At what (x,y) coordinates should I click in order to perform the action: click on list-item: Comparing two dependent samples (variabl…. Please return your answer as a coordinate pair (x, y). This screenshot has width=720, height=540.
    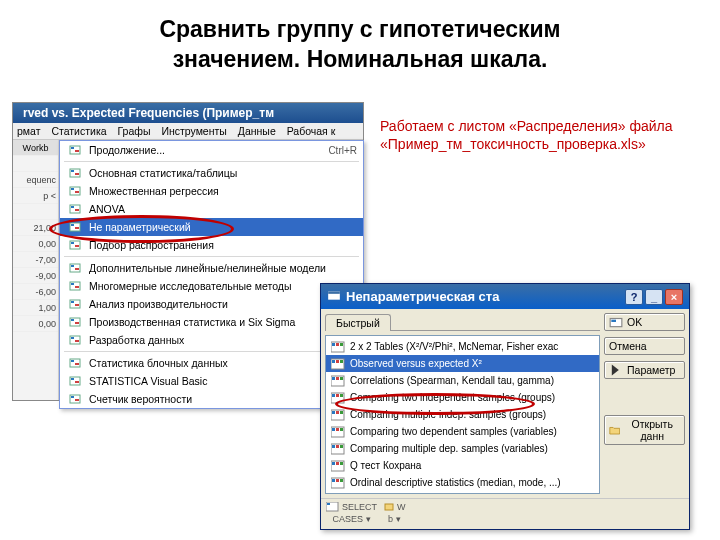
    Looking at the image, I should click on (462, 432).